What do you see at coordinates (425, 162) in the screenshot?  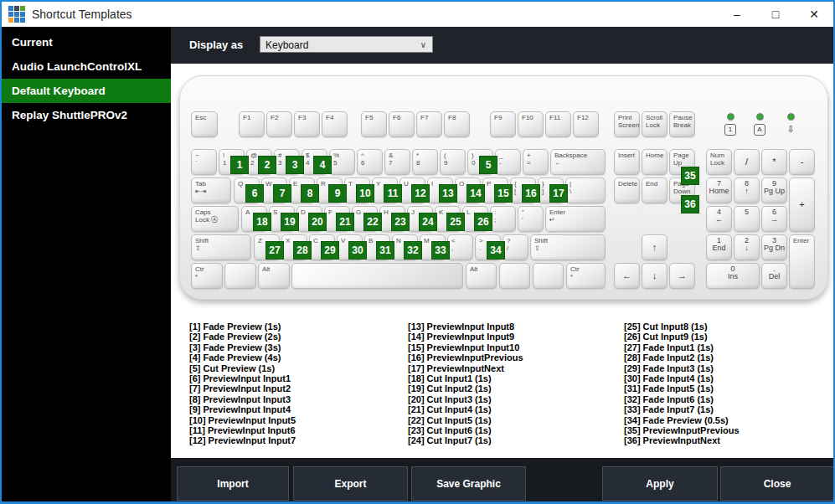 I see `key-sym: * 8` at bounding box center [425, 162].